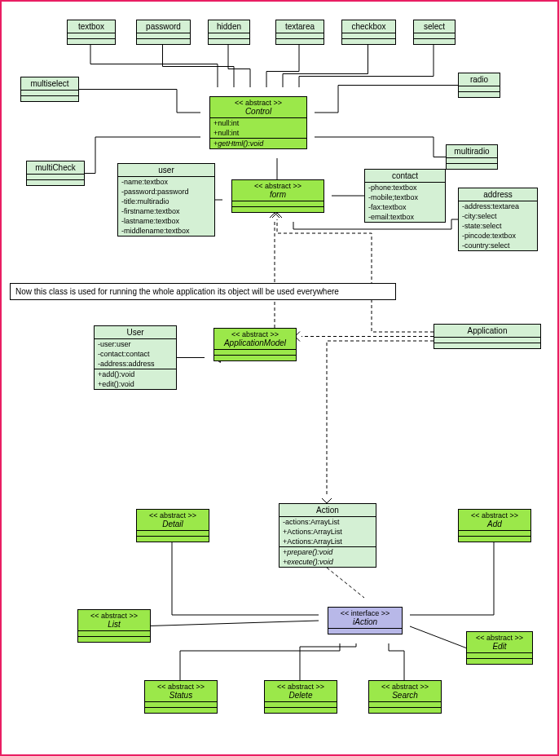 This screenshot has height=756, width=559. What do you see at coordinates (135, 357) in the screenshot?
I see `class-User: User-user:user-contact:contact-address:a…` at bounding box center [135, 357].